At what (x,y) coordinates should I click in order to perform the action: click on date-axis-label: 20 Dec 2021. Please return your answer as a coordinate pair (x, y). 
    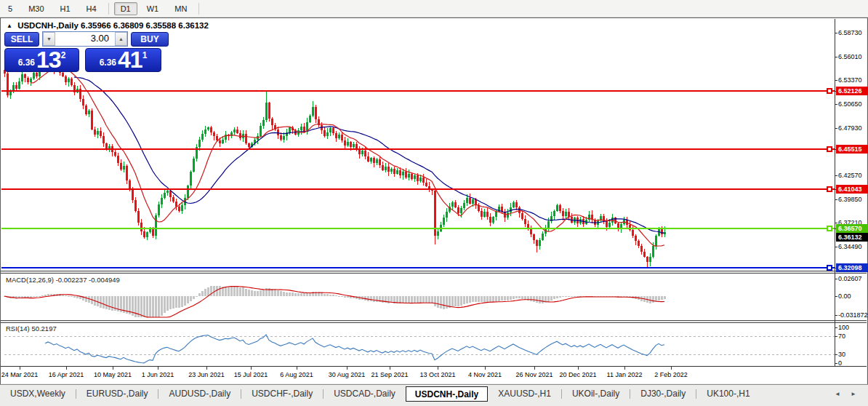
    Looking at the image, I should click on (577, 375).